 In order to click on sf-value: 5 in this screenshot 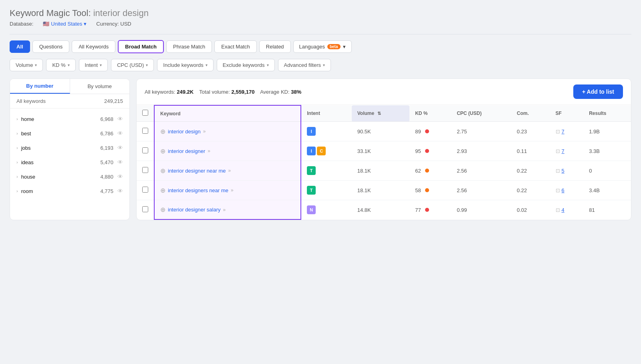, I will do `click(563, 171)`.